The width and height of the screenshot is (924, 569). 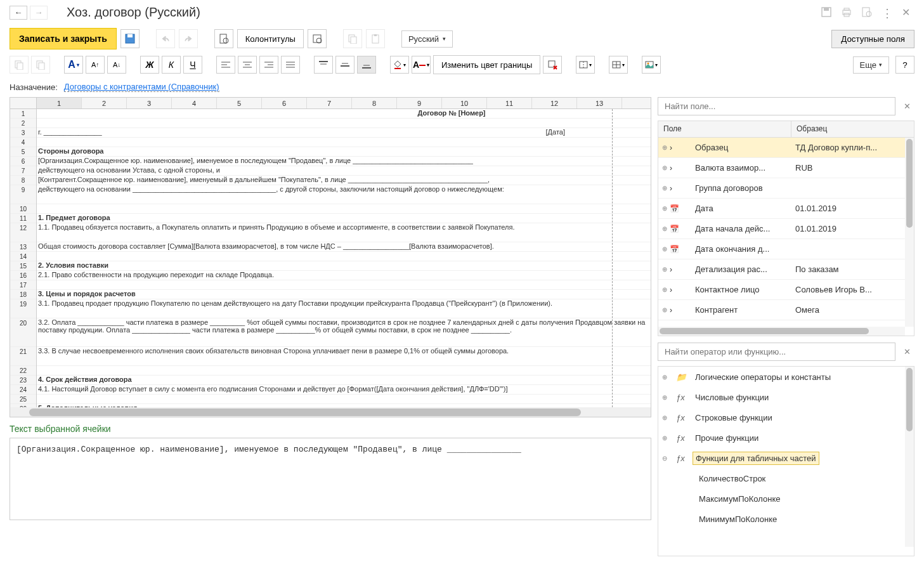 What do you see at coordinates (344, 356) in the screenshot?
I see `cell: 3.3. В случае несвоевременного исполнени…` at bounding box center [344, 356].